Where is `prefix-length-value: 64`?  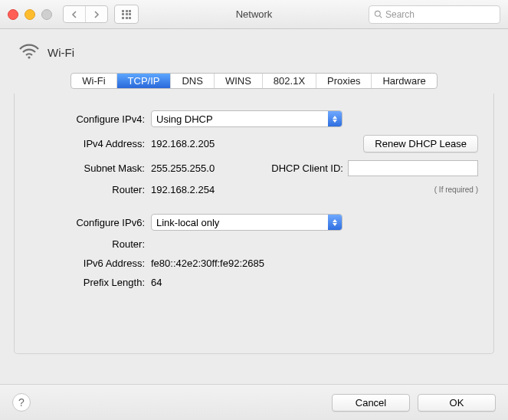
prefix-length-value: 64 is located at coordinates (156, 282).